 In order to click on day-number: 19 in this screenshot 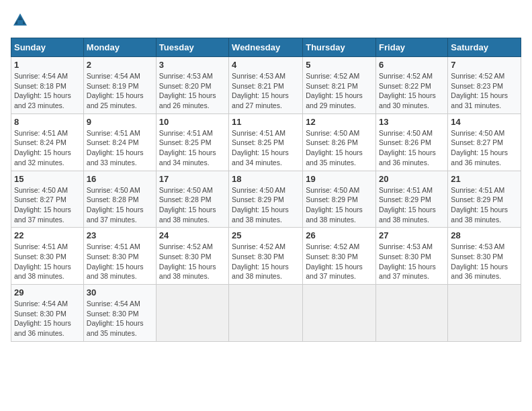, I will do `click(339, 179)`.